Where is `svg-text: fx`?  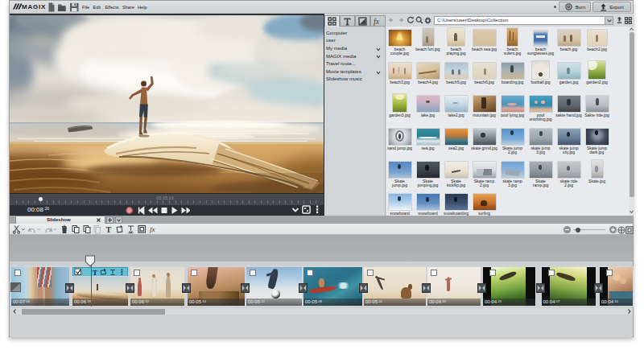
svg-text: fx is located at coordinates (377, 21).